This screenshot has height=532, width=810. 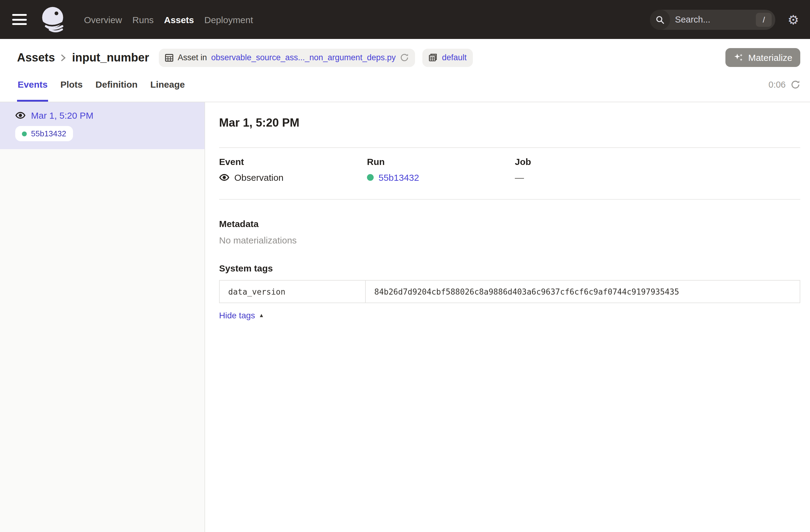 I want to click on nav-item-deployment: Deployment, so click(x=229, y=19).